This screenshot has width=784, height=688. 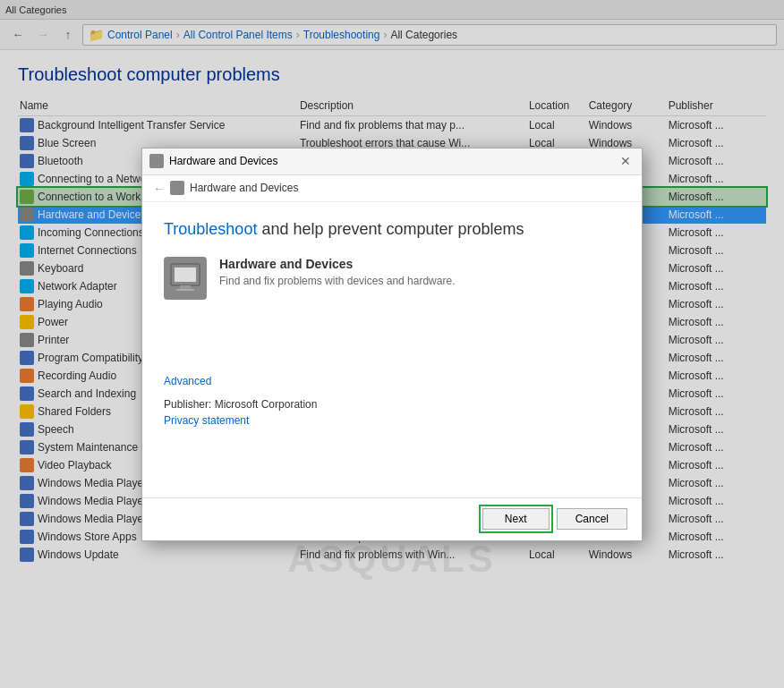 What do you see at coordinates (188, 381) in the screenshot?
I see `dialog-advanced-link: Advanced` at bounding box center [188, 381].